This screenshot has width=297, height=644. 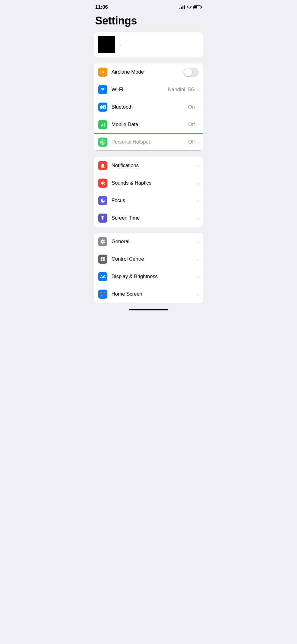 What do you see at coordinates (192, 142) in the screenshot?
I see `personal-hotspot-value: Off` at bounding box center [192, 142].